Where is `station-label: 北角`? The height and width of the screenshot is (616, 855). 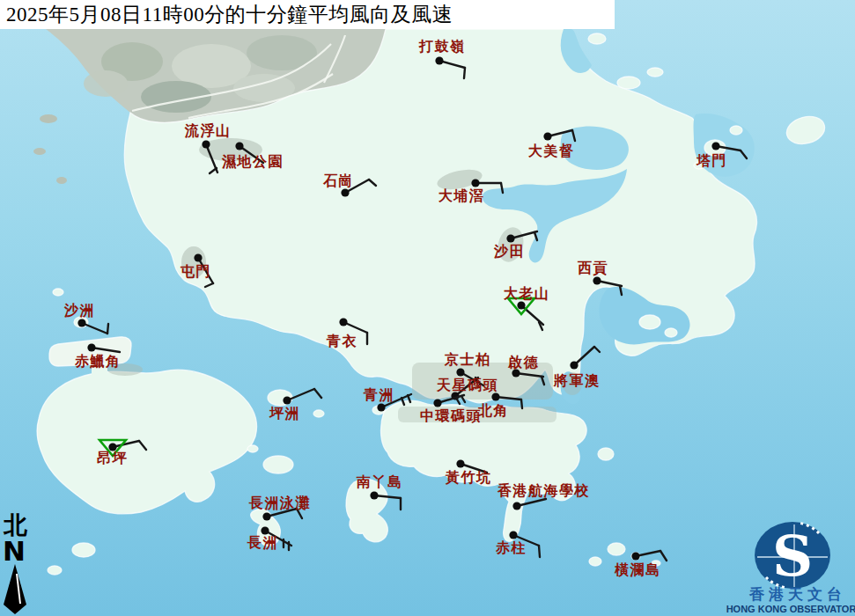 station-label: 北角 is located at coordinates (493, 410).